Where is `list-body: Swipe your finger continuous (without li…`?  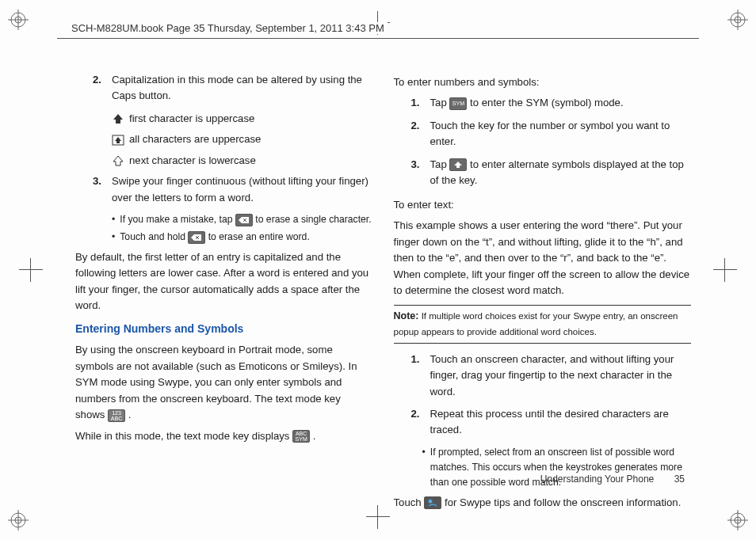
list-body: Swipe your finger continuous (without li… is located at coordinates (242, 190).